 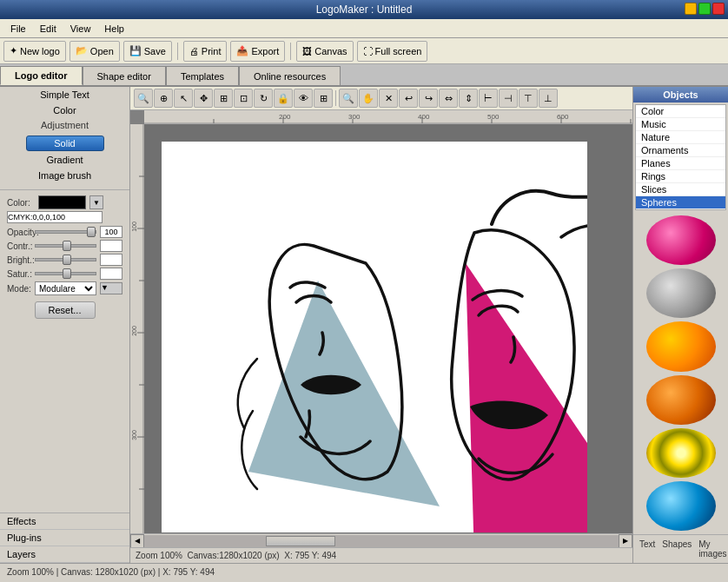 I want to click on contrast-slider, so click(x=66, y=246).